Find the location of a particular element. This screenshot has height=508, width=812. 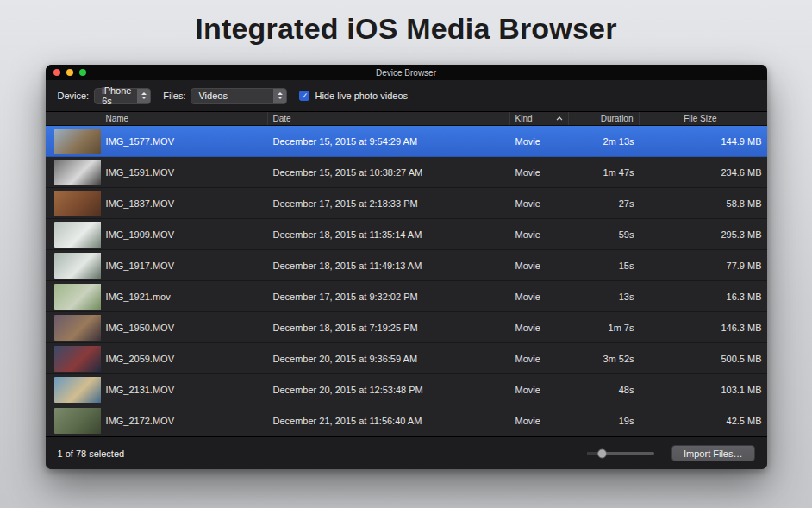

table-row: IMG_2131.MOVDecember 20, 2015 at 12:53:4… is located at coordinates (407, 390).